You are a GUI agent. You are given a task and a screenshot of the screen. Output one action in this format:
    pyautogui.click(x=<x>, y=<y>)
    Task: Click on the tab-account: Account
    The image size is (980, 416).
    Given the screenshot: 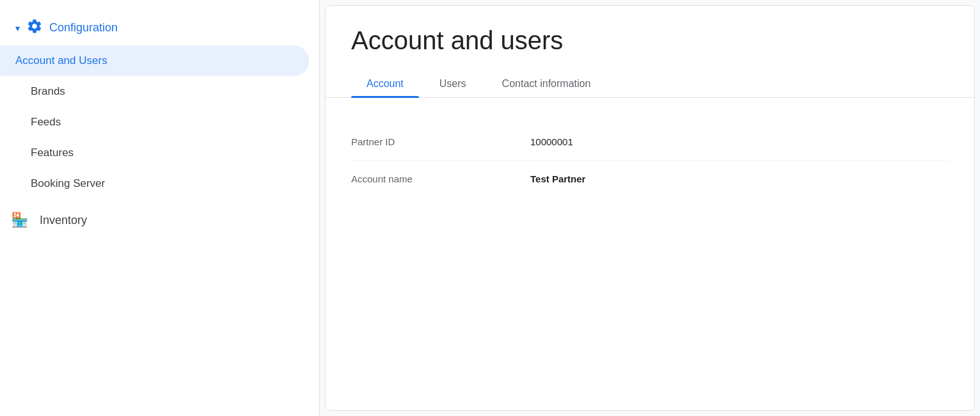 What is the action you would take?
    pyautogui.click(x=385, y=84)
    